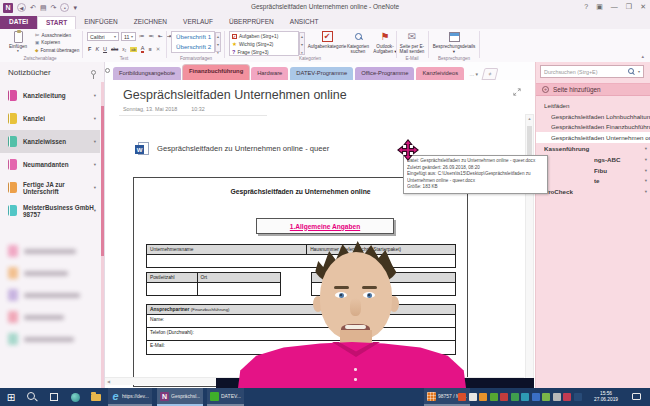 The height and width of the screenshot is (406, 650). What do you see at coordinates (629, 7) in the screenshot?
I see `window-control-❒: ❒` at bounding box center [629, 7].